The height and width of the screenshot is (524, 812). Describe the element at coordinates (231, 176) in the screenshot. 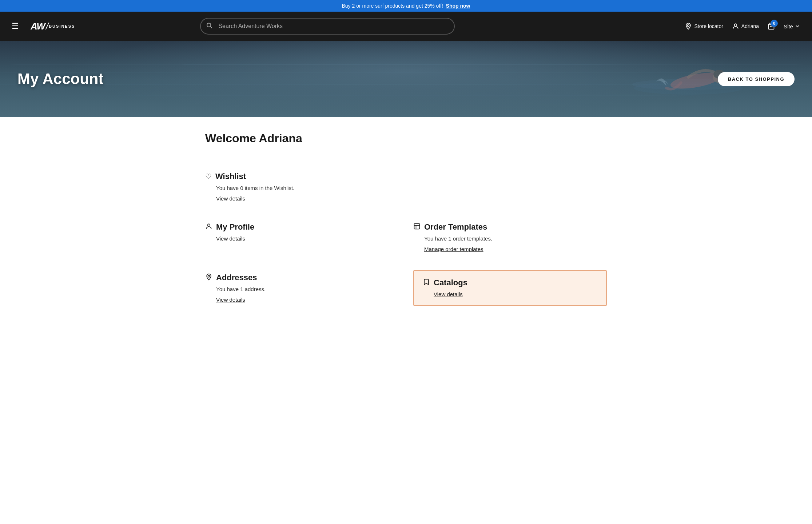

I see `wishlist-title: Wishlist` at that location.